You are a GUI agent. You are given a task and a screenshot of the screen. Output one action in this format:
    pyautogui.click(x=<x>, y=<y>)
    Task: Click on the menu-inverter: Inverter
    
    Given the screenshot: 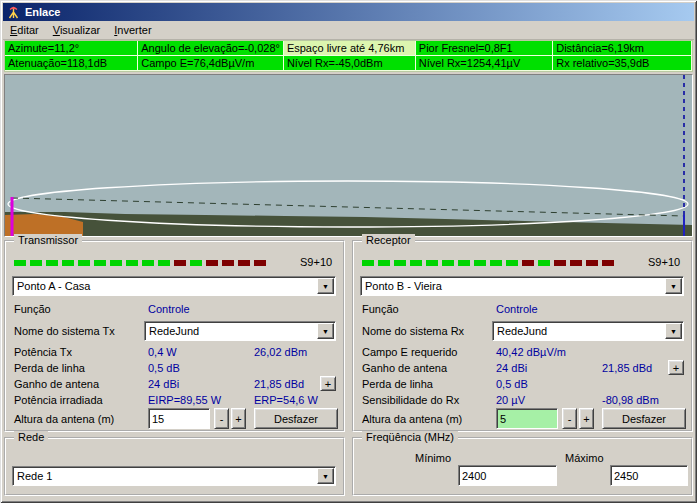 What is the action you would take?
    pyautogui.click(x=132, y=30)
    